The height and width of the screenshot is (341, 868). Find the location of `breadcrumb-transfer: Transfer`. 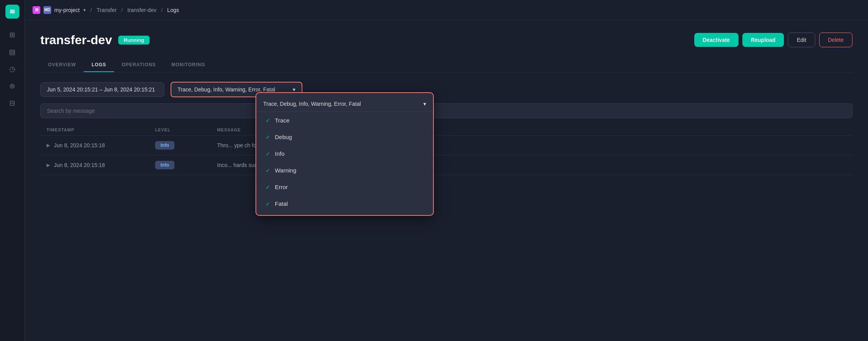

breadcrumb-transfer: Transfer is located at coordinates (107, 10).